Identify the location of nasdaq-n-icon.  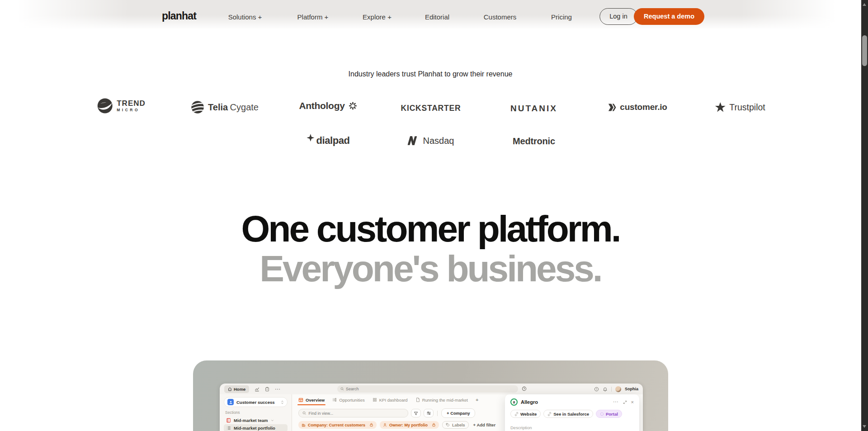
(414, 141).